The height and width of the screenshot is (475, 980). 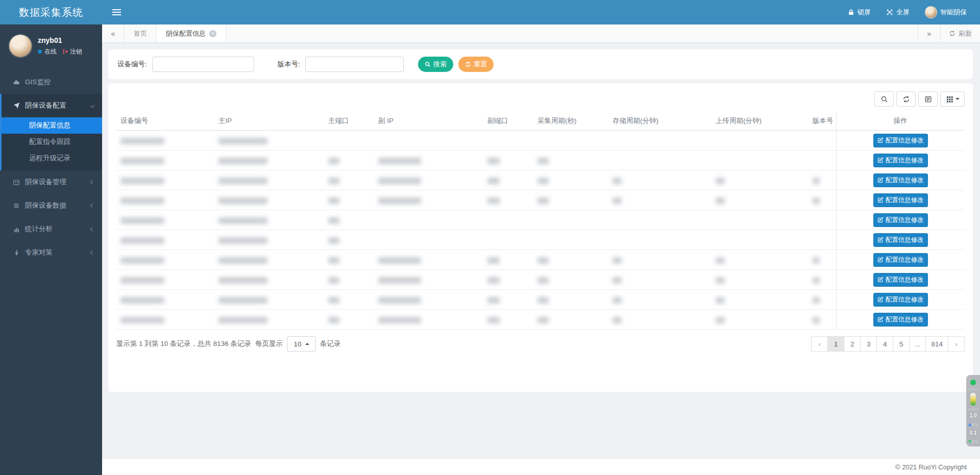 I want to click on page-next-button: ›, so click(x=957, y=344).